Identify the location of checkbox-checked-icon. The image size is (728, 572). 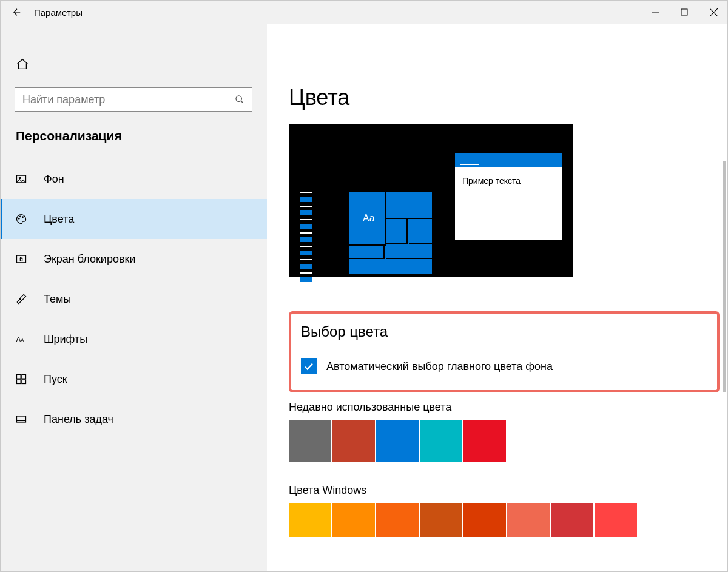
(309, 366).